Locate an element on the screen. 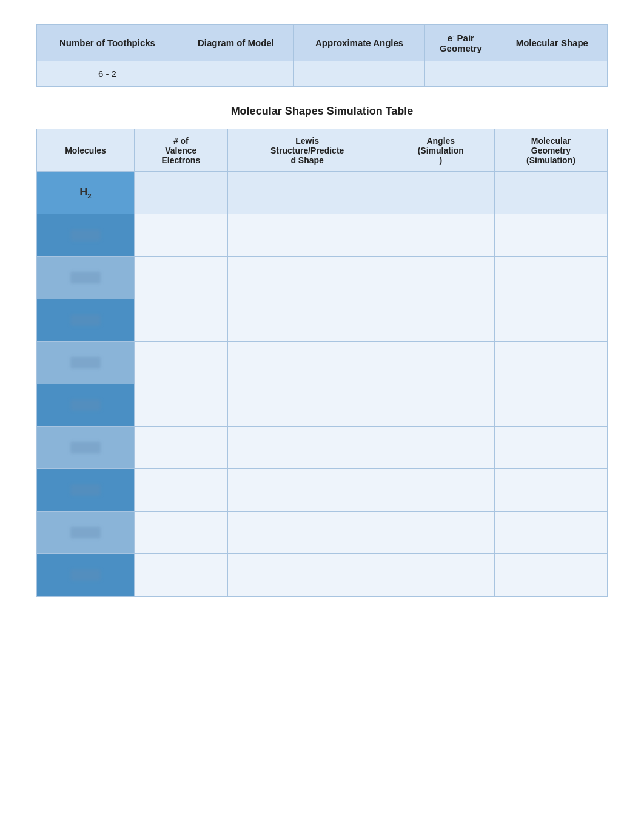 This screenshot has width=644, height=835. table-row: H2 is located at coordinates (323, 193).